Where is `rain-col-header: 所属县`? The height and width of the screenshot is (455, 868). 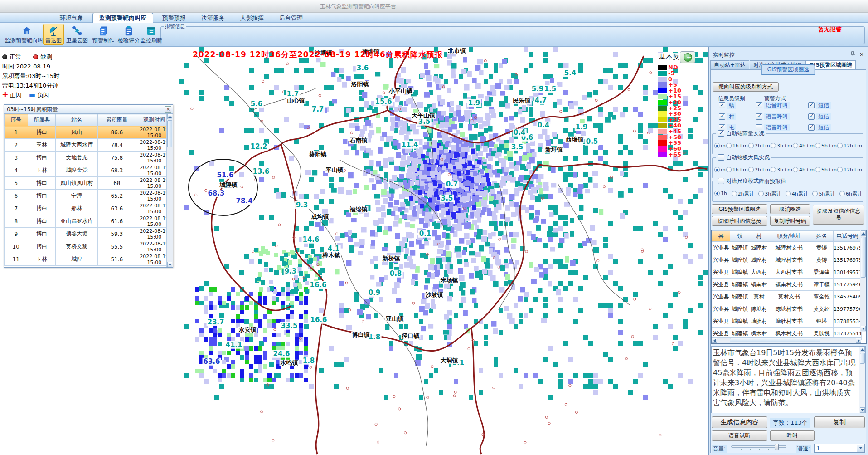 rain-col-header: 所属县 is located at coordinates (42, 120).